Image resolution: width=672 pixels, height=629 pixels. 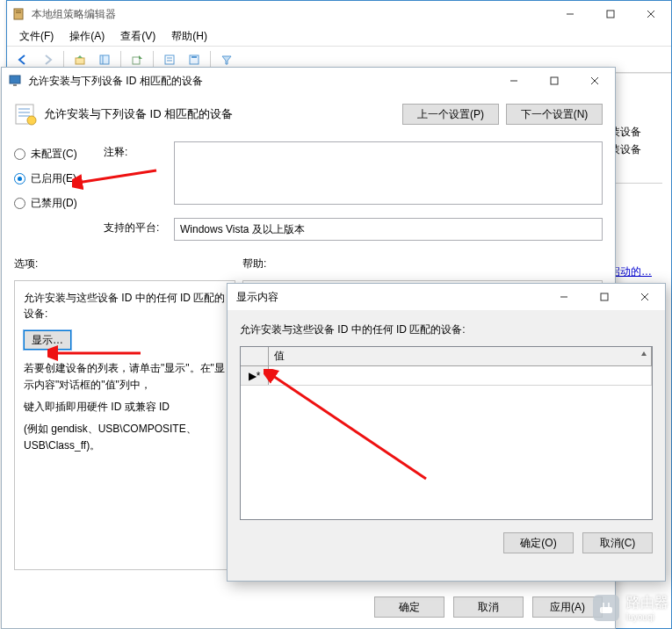 What do you see at coordinates (261, 81) in the screenshot?
I see `settings-title: 允许安装与下列设备 ID 相匹配的设备` at bounding box center [261, 81].